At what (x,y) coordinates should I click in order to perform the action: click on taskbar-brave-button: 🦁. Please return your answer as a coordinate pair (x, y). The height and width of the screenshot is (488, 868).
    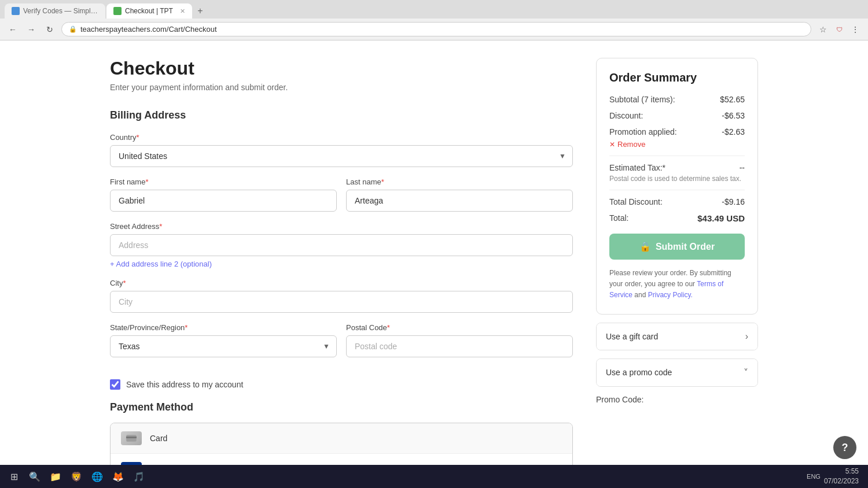
    Looking at the image, I should click on (76, 476).